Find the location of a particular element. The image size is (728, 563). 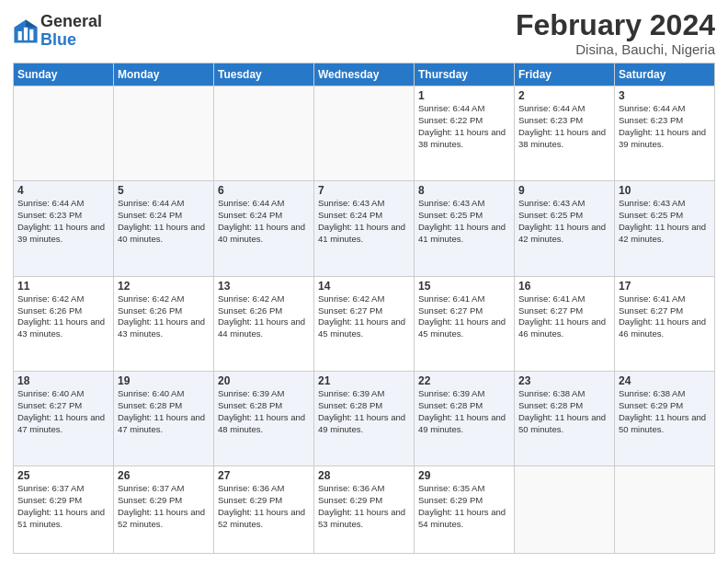

calendar-cell: 26Sunrise: 6:37 AM Sunset: 6:29 PM Dayli… is located at coordinates (164, 510).